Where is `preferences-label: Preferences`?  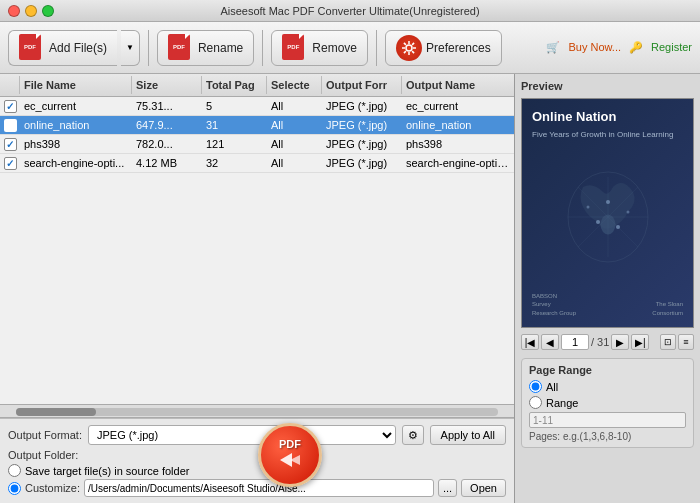 preferences-label: Preferences is located at coordinates (458, 48).